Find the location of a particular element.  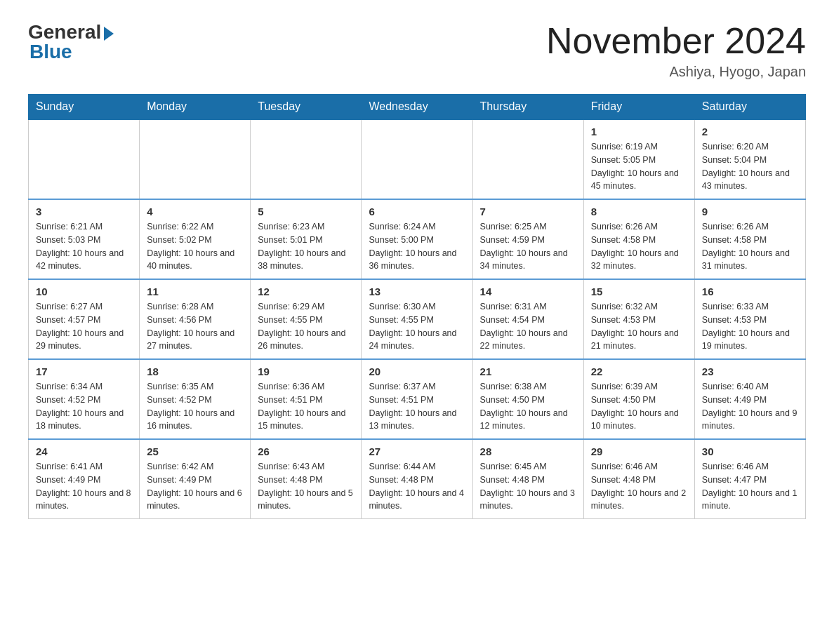

day-info: Sunrise: 6:23 AM Sunset: 5:01 PM Dayligh… is located at coordinates (306, 247).